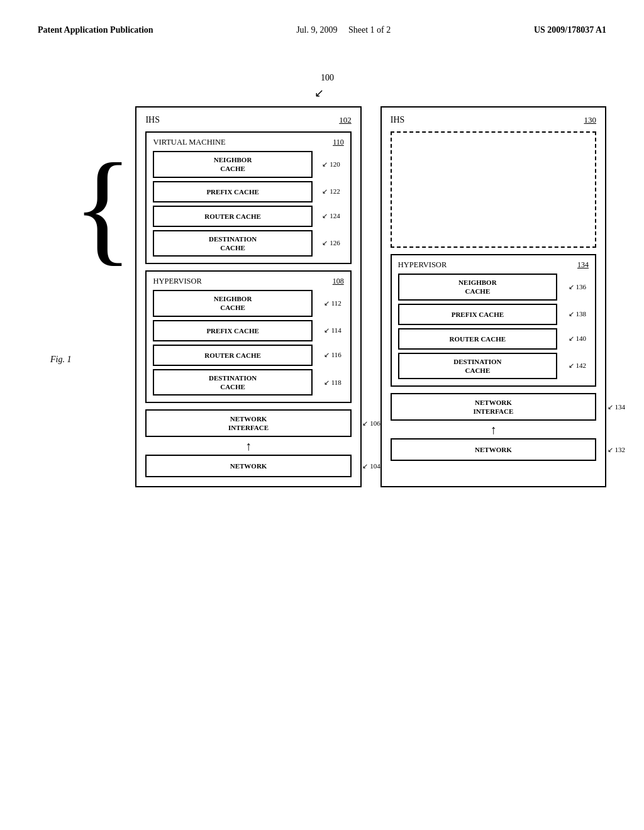  Describe the element at coordinates (493, 326) in the screenshot. I see `hyp-right-caches: NEIGHBORCACHE ↙ 136 PREFIX CACHE ↙ 138 R…` at that location.